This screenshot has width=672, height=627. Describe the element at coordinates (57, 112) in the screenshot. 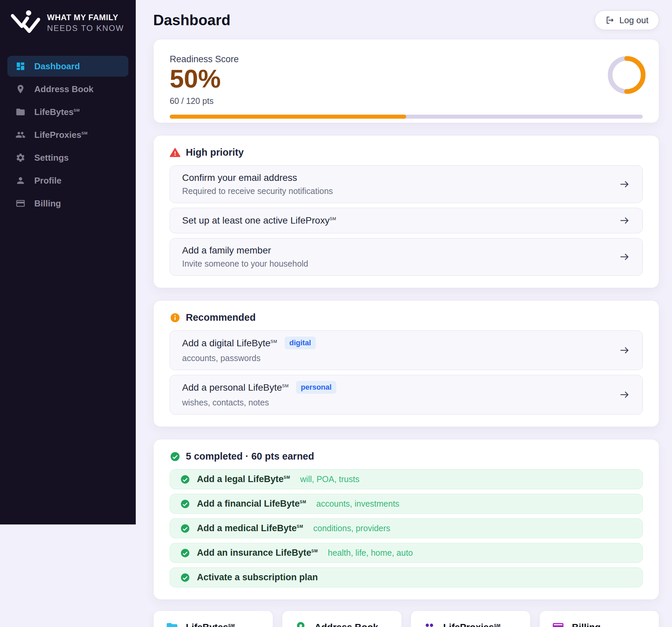

I see `sidebar-item-label: LifeBytesSM` at that location.